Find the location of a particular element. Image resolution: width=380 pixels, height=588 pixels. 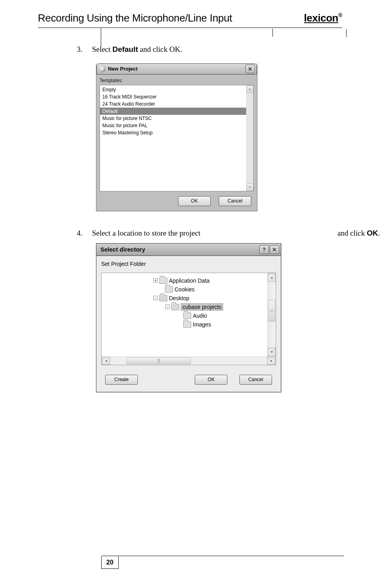

templates-label: Templates: is located at coordinates (177, 81).